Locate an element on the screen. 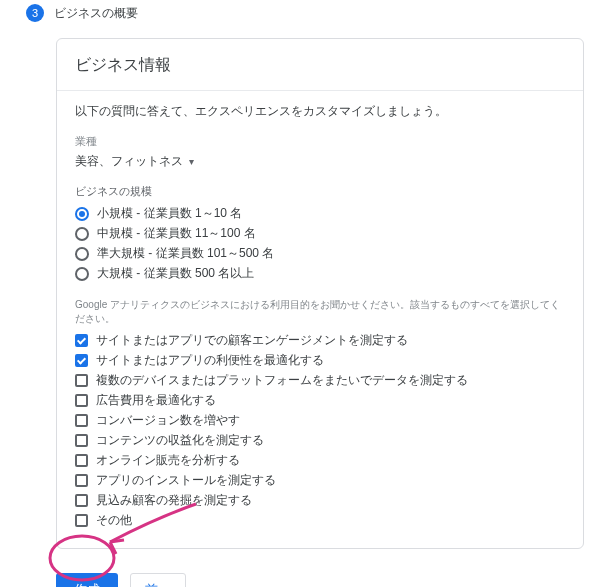  purpose-option-monetization: コンテンツの収益化を測定する is located at coordinates (320, 440).